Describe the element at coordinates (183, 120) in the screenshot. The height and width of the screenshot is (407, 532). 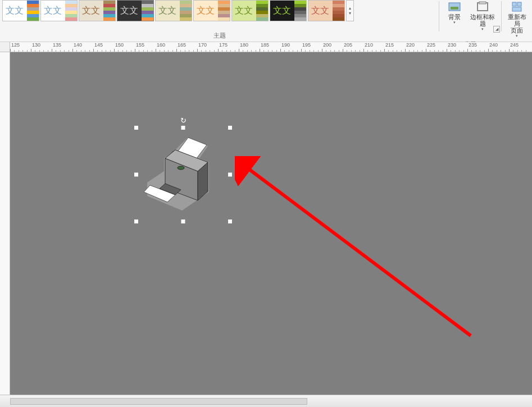
I see `rotation-handle-icon: ↻` at that location.